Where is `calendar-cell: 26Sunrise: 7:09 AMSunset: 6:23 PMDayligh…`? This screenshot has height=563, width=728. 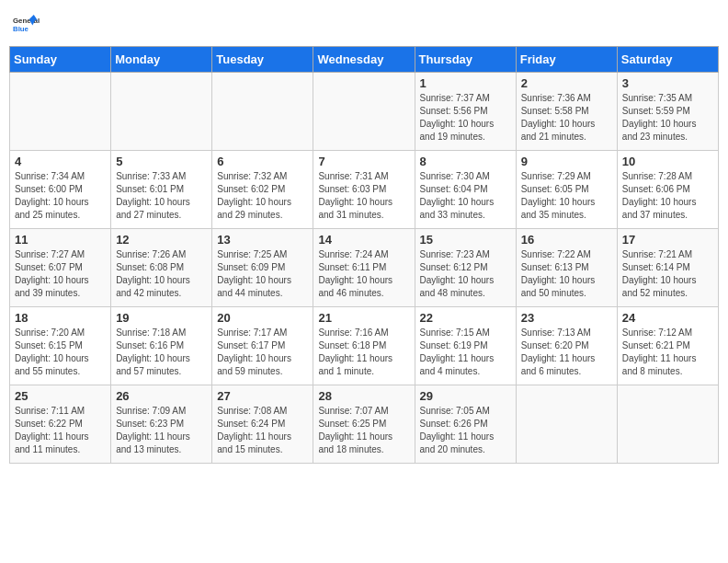
calendar-cell: 26Sunrise: 7:09 AMSunset: 6:23 PMDayligh… is located at coordinates (162, 425).